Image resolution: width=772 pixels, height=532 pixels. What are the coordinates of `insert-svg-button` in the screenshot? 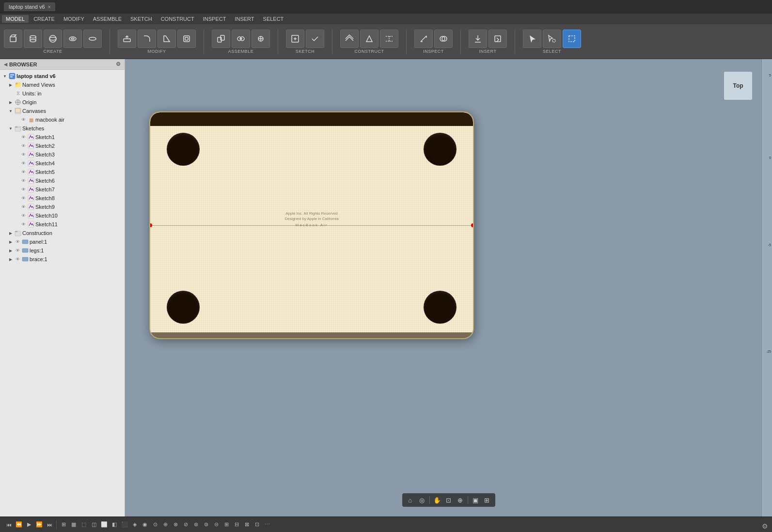 It's located at (498, 39).